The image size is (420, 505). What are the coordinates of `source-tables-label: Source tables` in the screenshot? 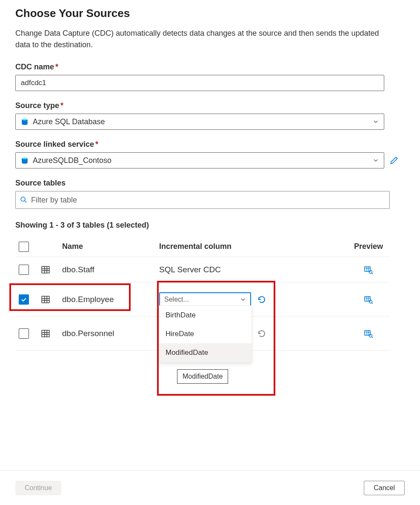 It's located at (40, 183).